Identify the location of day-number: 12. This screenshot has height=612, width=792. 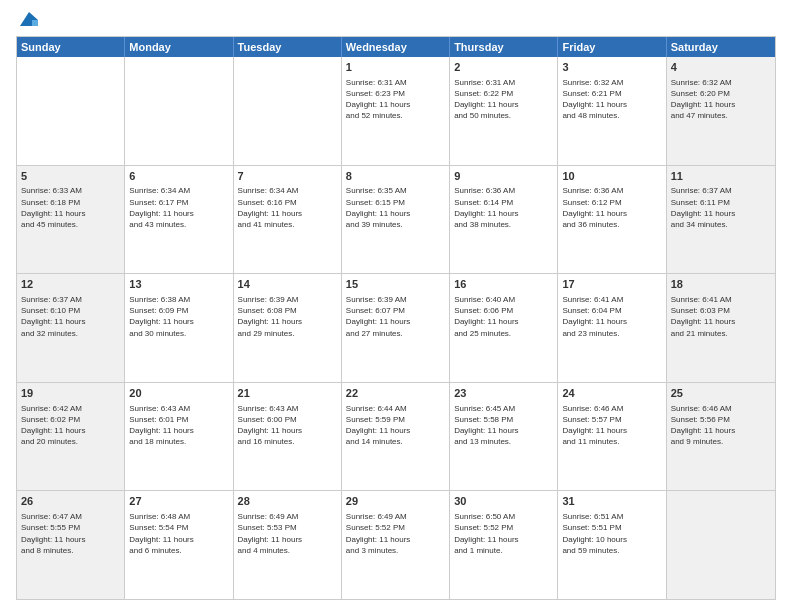
(70, 284).